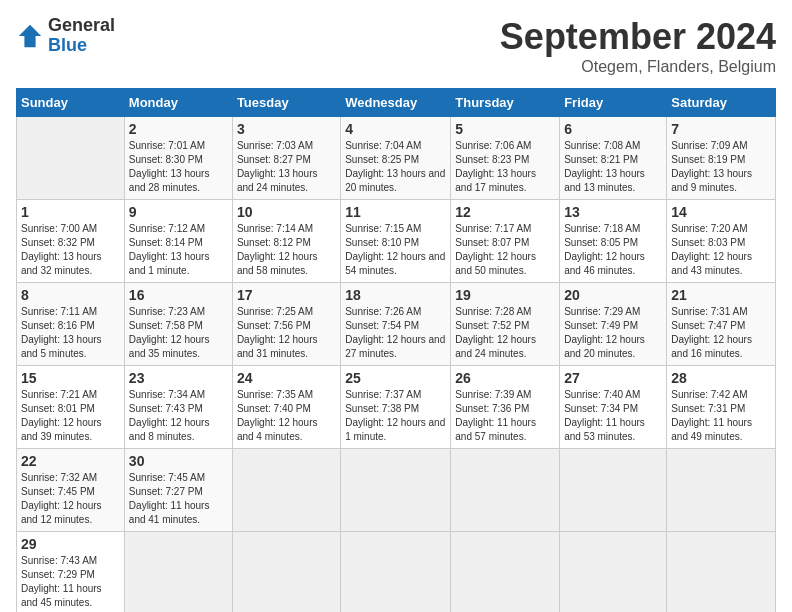 This screenshot has width=792, height=612. What do you see at coordinates (286, 158) in the screenshot?
I see `calendar-day-cell: 3Sunrise: 7:03 AMSunset: 8:27 PMDaylight…` at bounding box center [286, 158].